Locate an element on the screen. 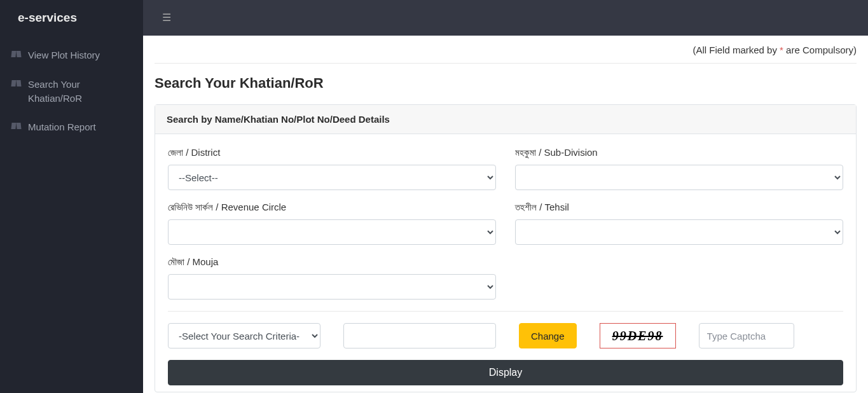 This screenshot has height=393, width=868. revenue-circle-select is located at coordinates (332, 232).